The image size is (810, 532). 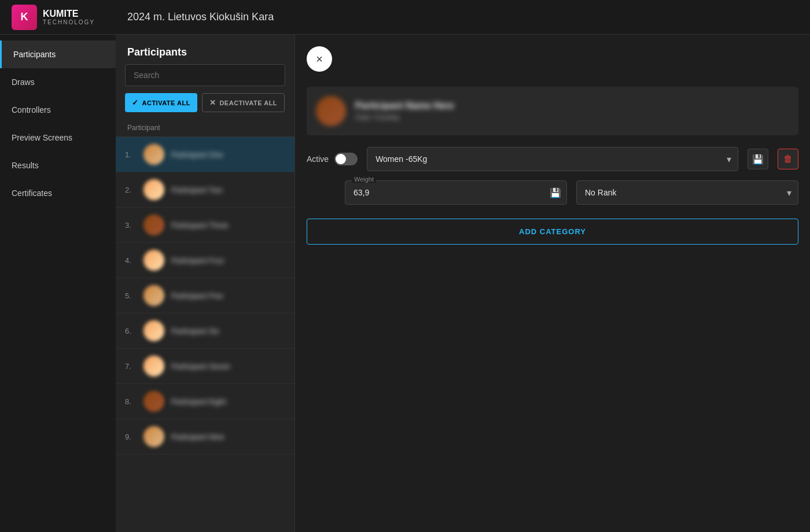 I want to click on weight-input, so click(x=456, y=193).